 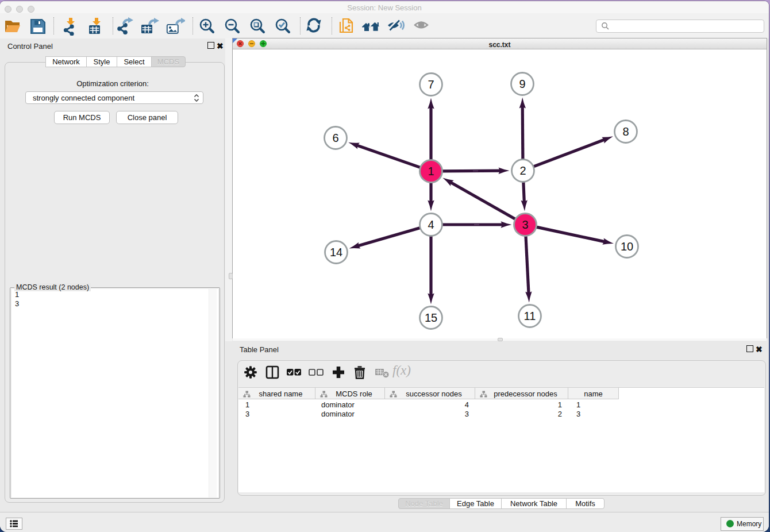 What do you see at coordinates (431, 318) in the screenshot?
I see `svg-text: 15` at bounding box center [431, 318].